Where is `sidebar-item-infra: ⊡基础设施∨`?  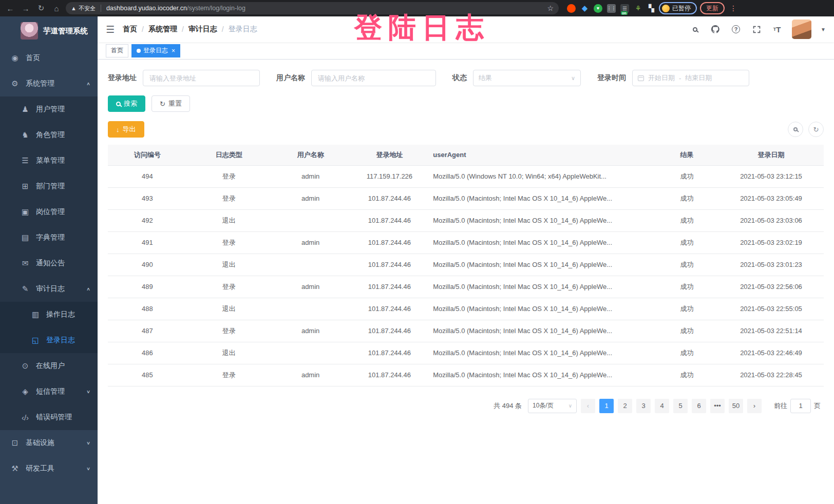
sidebar-item-infra: ⊡基础设施∨ is located at coordinates (49, 443).